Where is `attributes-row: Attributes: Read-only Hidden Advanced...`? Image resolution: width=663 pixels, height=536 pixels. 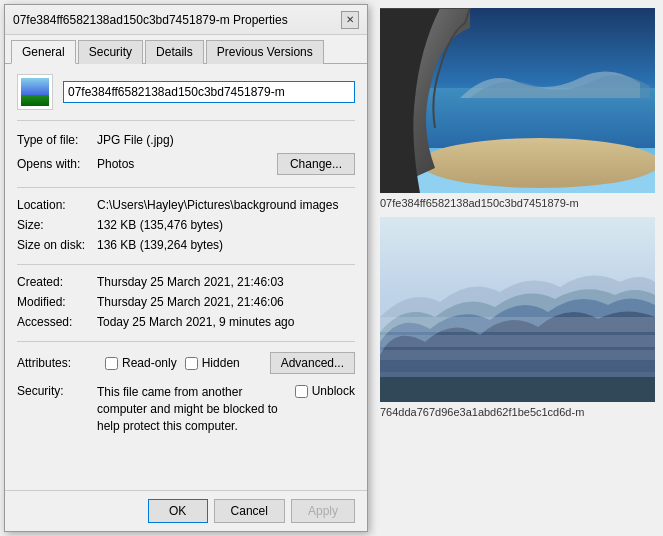
attributes-row: Attributes: Read-only Hidden Advanced... is located at coordinates (186, 363).